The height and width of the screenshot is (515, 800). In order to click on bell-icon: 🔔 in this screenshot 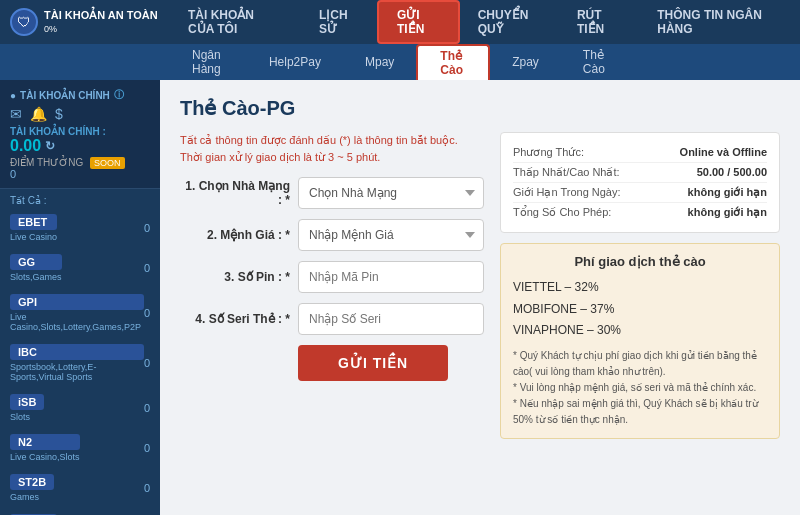, I will do `click(38, 114)`.